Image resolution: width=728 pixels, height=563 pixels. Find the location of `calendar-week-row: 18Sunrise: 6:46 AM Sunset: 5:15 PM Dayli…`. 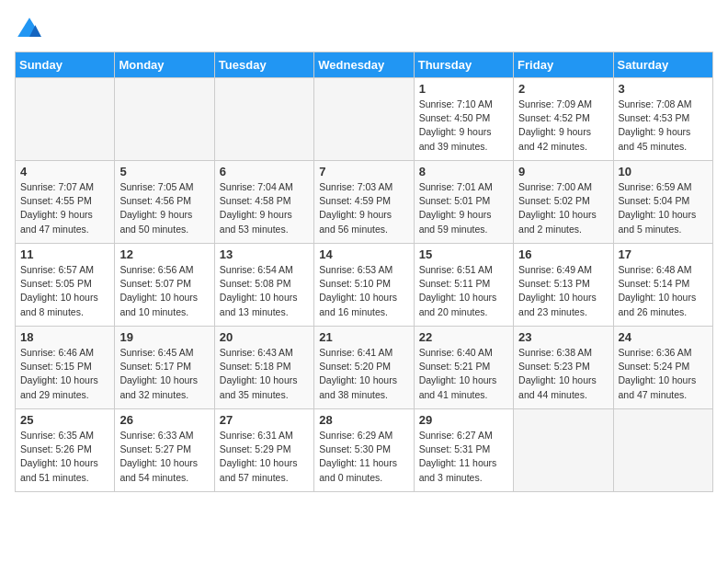

calendar-week-row: 18Sunrise: 6:46 AM Sunset: 5:15 PM Dayli… is located at coordinates (364, 368).